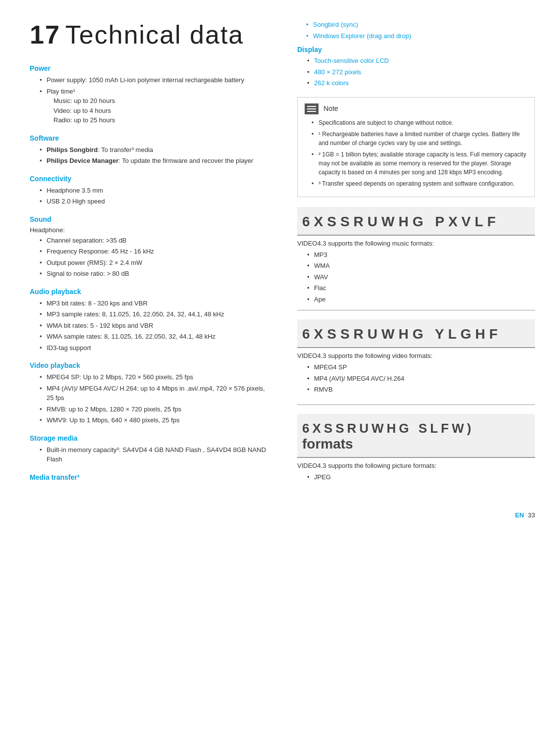  I want to click on supported-music-section: VIDEO4.3 supports the following music fo…, so click(416, 272).